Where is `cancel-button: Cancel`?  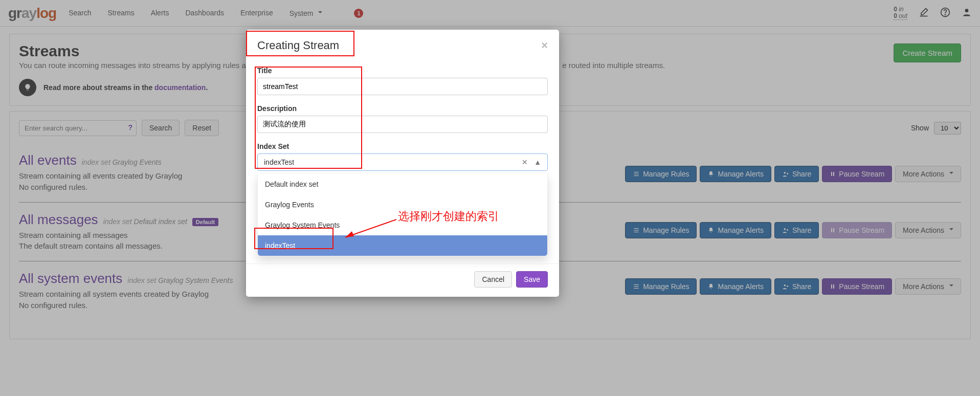 cancel-button: Cancel is located at coordinates (493, 279).